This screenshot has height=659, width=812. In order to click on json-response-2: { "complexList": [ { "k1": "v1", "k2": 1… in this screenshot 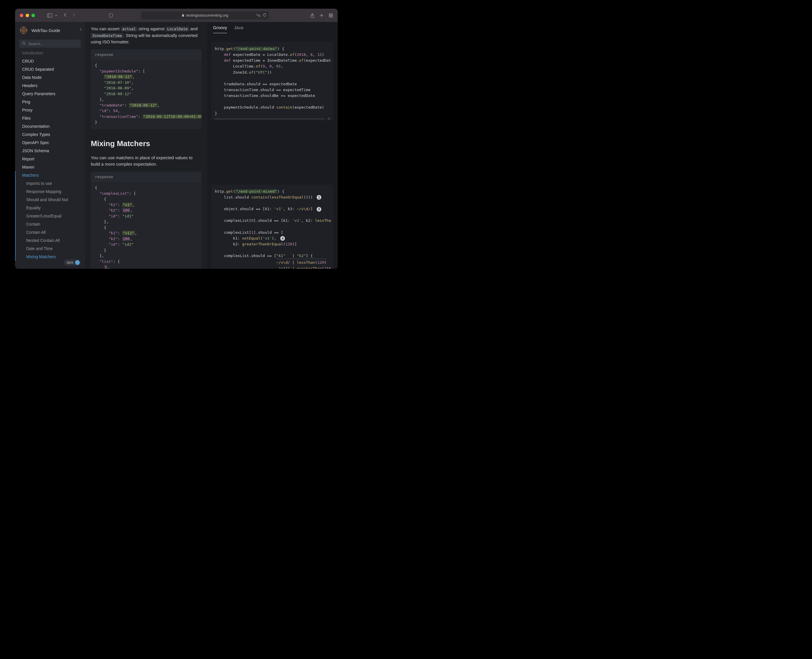, I will do `click(146, 225)`.